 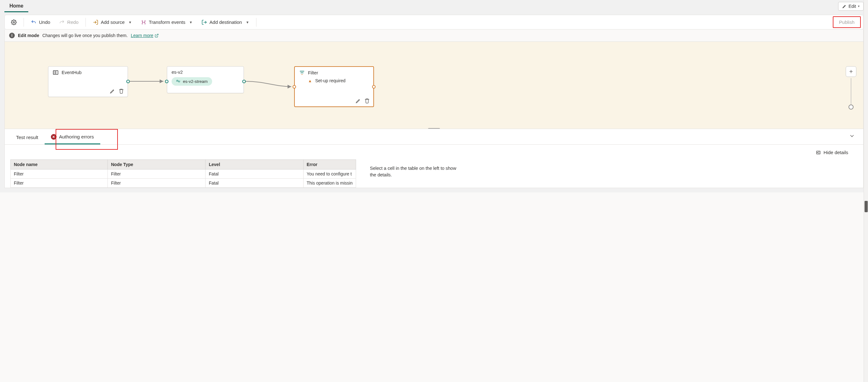 What do you see at coordinates (851, 107) in the screenshot?
I see `zoom-slider-thumb` at bounding box center [851, 107].